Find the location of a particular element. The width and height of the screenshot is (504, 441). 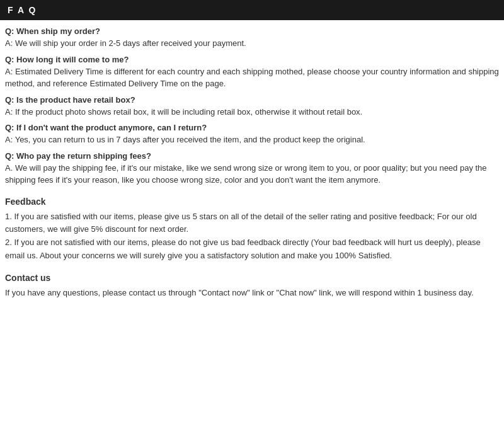

faq-answer-1: A: We will ship your order in 2-5 days a… is located at coordinates (252, 43).